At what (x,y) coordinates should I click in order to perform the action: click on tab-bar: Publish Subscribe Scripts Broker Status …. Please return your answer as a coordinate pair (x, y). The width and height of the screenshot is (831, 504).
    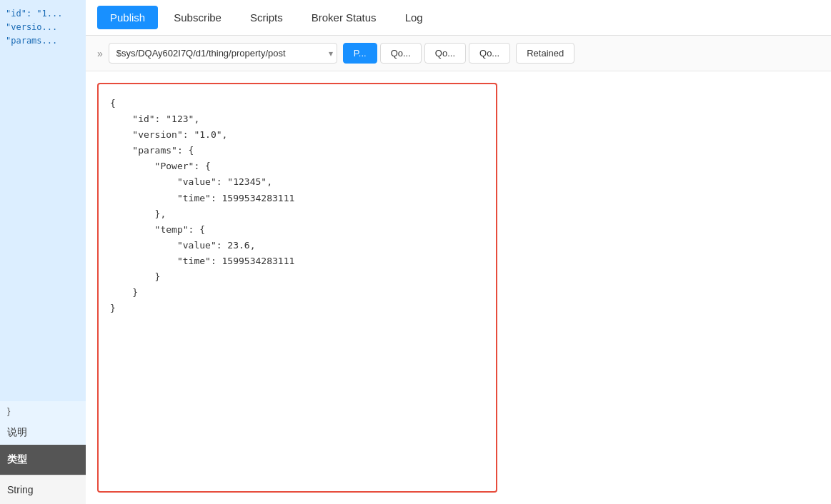
    Looking at the image, I should click on (459, 18).